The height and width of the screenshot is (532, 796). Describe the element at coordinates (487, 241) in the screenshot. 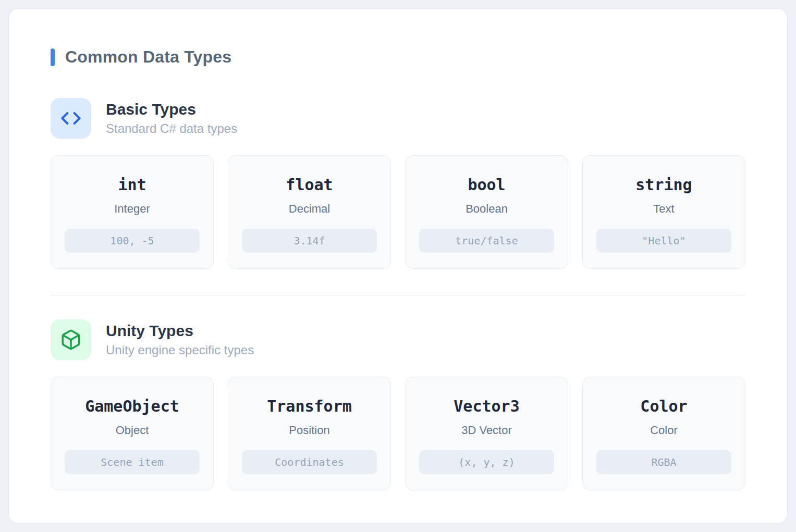

I see `type-example: true/false` at that location.